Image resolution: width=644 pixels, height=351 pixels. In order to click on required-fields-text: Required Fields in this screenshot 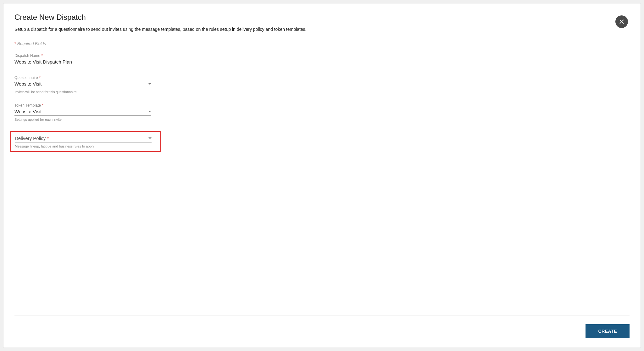, I will do `click(31, 43)`.